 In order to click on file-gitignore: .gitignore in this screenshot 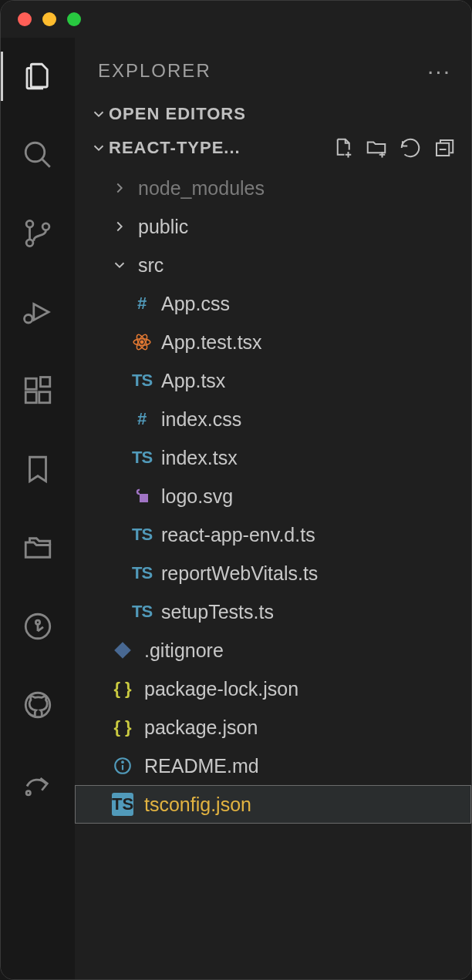, I will do `click(273, 650)`.